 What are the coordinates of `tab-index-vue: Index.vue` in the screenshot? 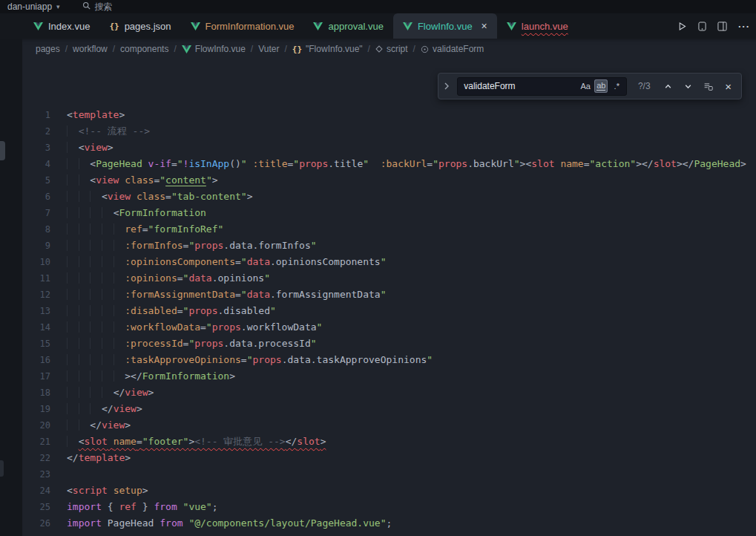 It's located at (62, 26).